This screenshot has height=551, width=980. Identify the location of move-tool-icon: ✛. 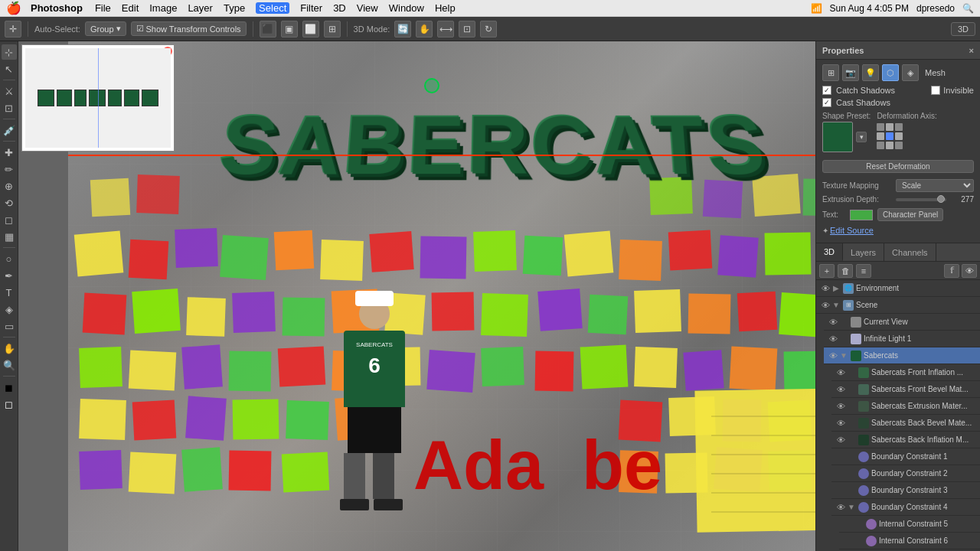
(13, 29).